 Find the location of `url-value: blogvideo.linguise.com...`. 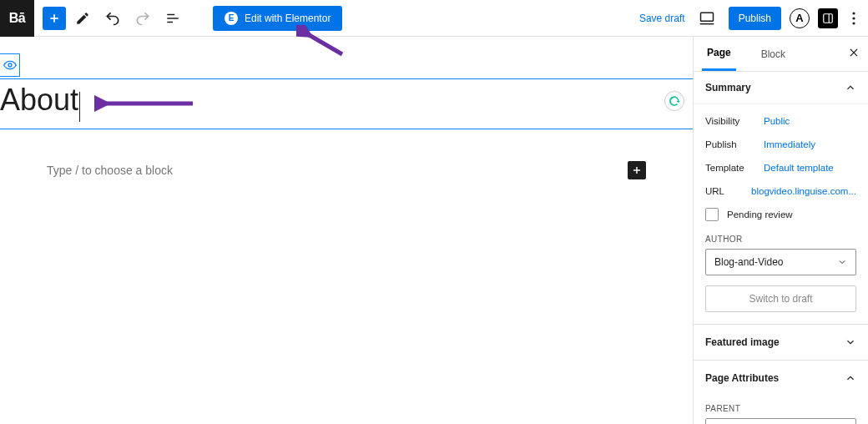

url-value: blogvideo.linguise.com... is located at coordinates (804, 191).